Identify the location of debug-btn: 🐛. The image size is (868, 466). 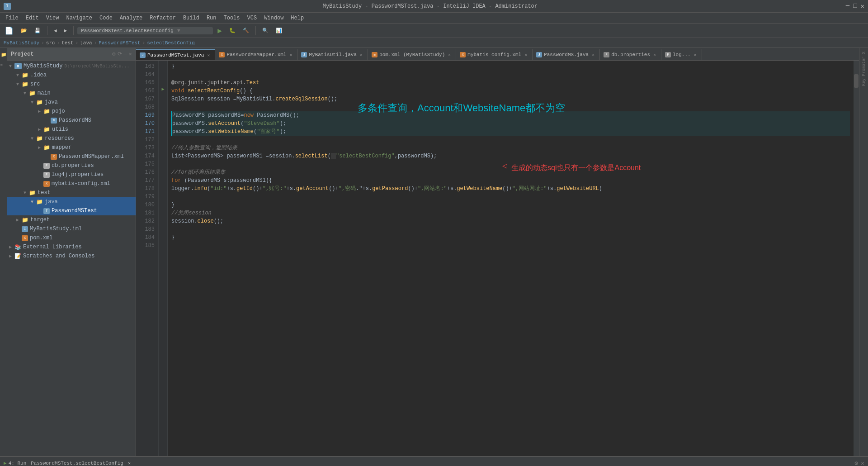
(232, 31).